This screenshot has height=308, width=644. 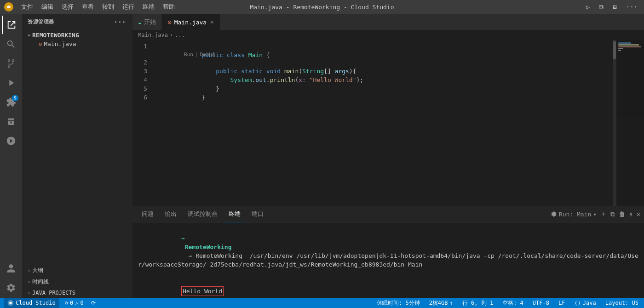 I want to click on sidebar-header: 资源管理器 ···, so click(x=77, y=22).